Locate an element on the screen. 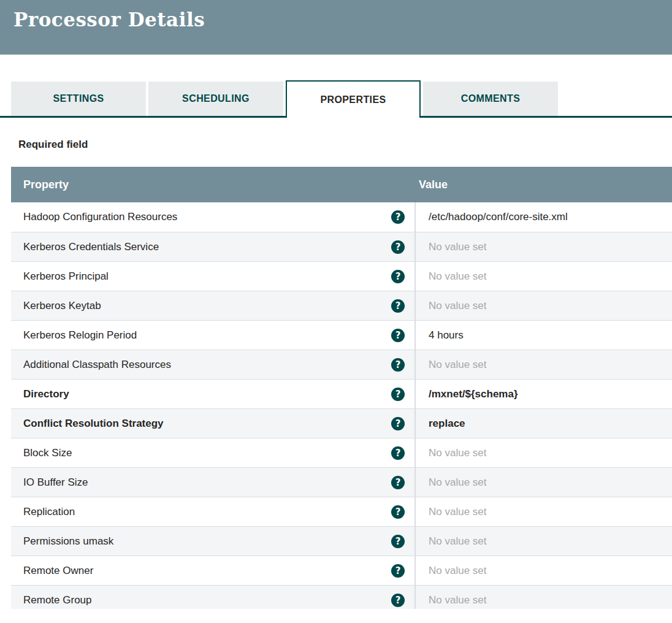 This screenshot has width=672, height=623. property-name: Kerberos Relogin Period is located at coordinates (80, 335).